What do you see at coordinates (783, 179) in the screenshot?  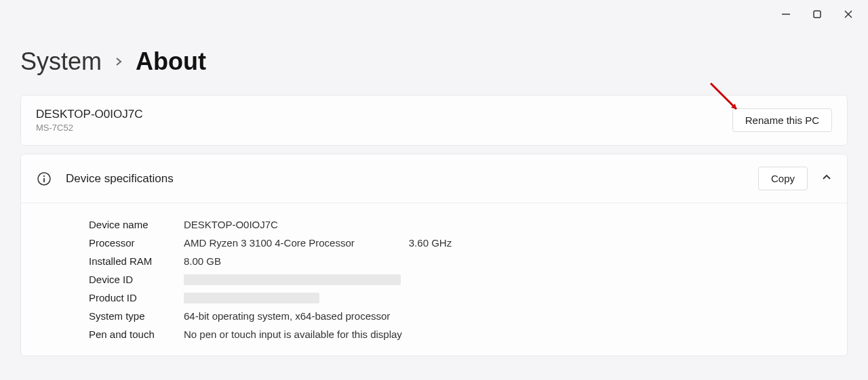 I see `copy-button: Copy` at bounding box center [783, 179].